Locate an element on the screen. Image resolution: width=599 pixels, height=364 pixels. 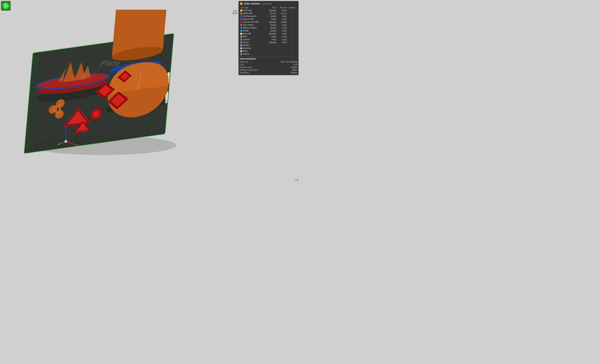
app-logo is located at coordinates (6, 6).